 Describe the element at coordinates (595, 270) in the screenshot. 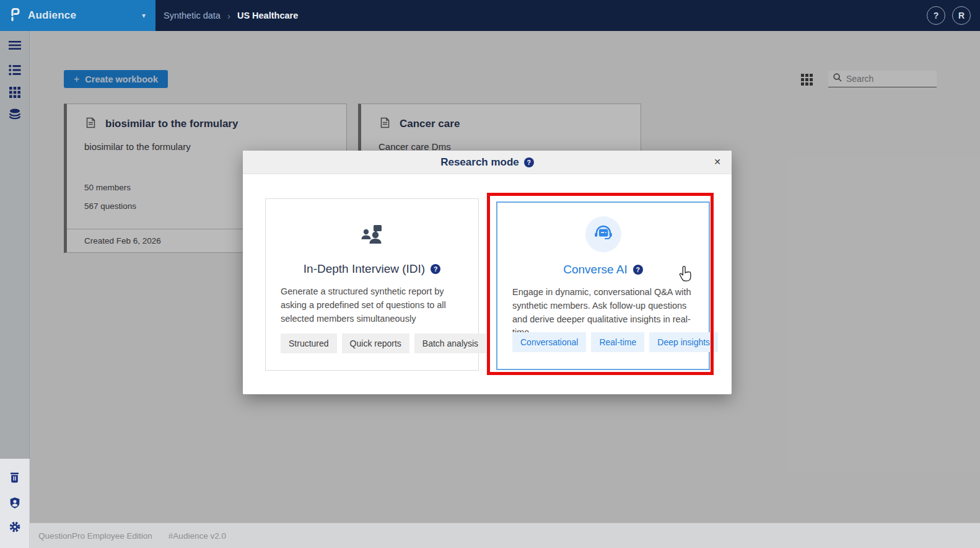

I see `converse-ai-title-text: Converse AI` at that location.